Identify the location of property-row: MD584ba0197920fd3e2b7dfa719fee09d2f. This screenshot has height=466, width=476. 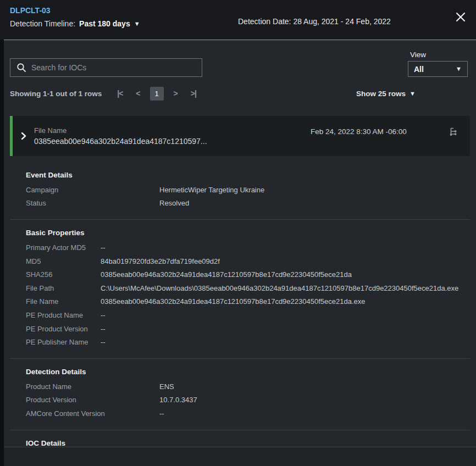
(246, 262).